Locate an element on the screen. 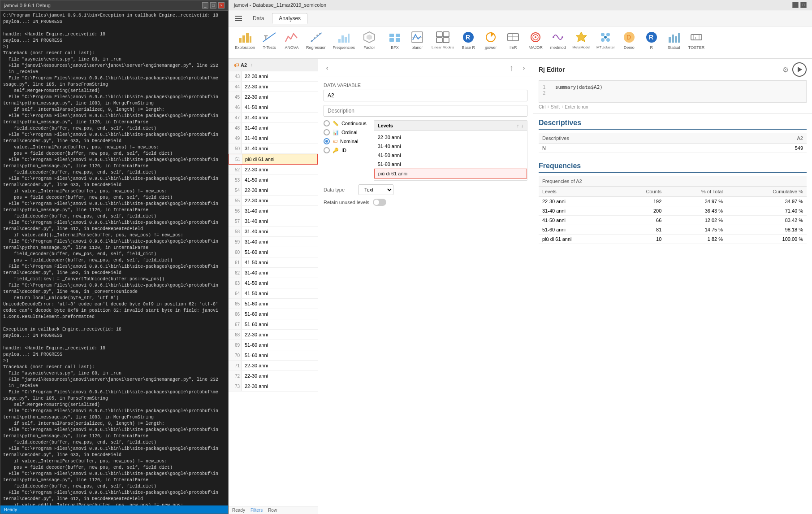  radio-ordinal: 📊 Ordinal is located at coordinates (345, 132).